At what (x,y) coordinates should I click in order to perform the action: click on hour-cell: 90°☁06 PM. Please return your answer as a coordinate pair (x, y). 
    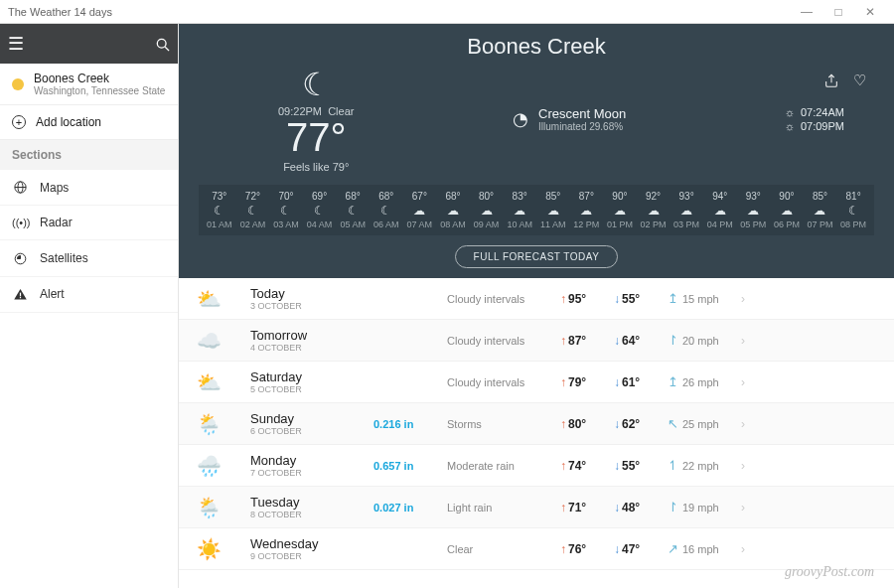
    Looking at the image, I should click on (787, 211).